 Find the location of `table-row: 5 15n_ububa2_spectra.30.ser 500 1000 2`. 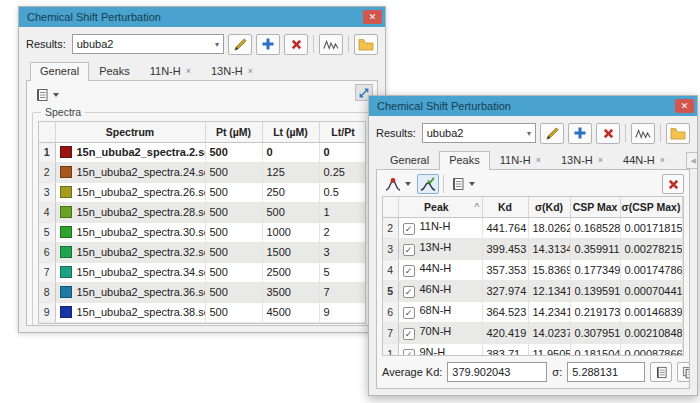

table-row: 5 15n_ububa2_spectra.30.ser 500 1000 2 is located at coordinates (202, 232).